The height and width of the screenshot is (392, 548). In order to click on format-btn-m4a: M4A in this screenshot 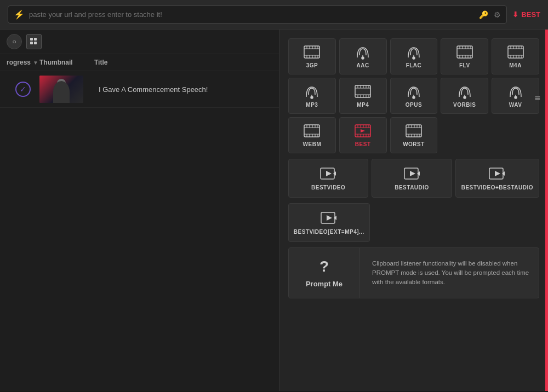, I will do `click(515, 56)`.